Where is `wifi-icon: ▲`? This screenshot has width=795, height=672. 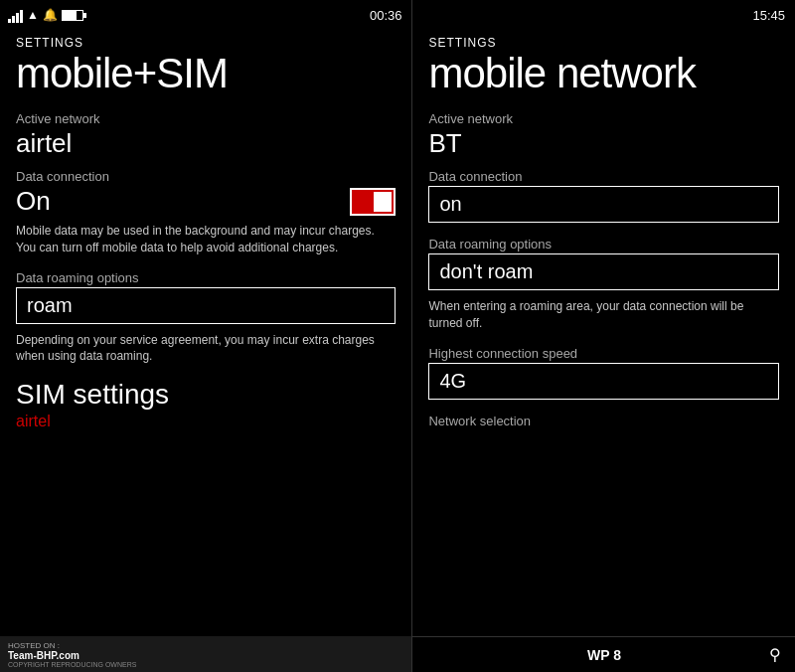
wifi-icon: ▲ is located at coordinates (33, 15).